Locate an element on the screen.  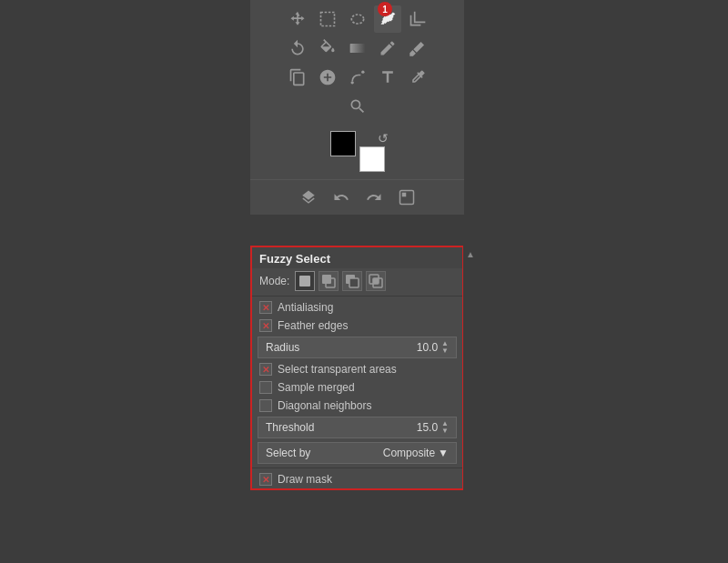
draw-mask-row: ✕ Draw mask is located at coordinates (357, 479).